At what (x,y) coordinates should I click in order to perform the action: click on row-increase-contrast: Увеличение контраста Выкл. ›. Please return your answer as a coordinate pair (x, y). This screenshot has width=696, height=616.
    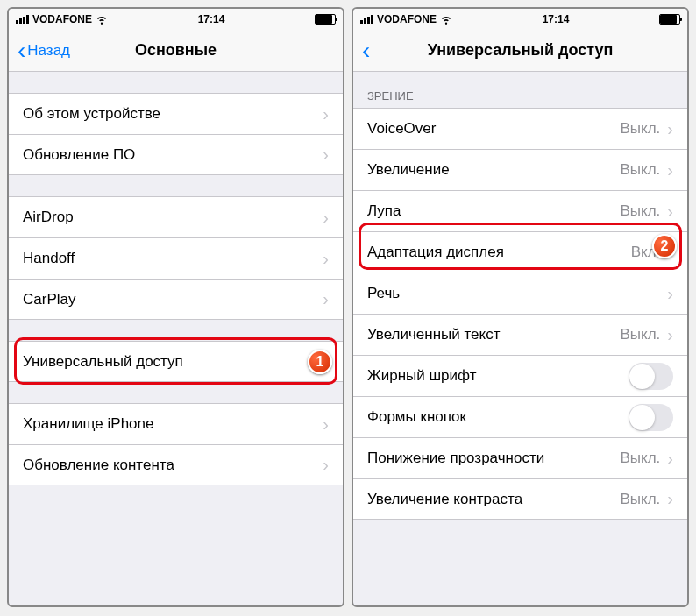
    Looking at the image, I should click on (521, 499).